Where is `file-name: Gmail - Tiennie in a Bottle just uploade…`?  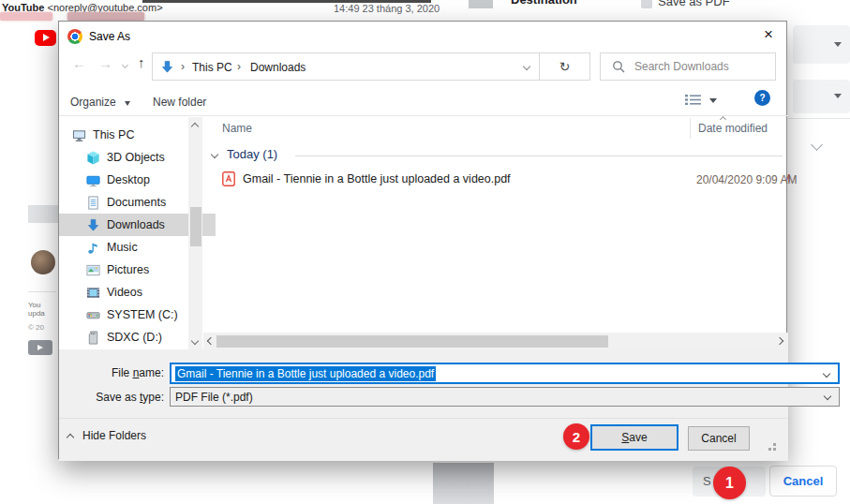 file-name: Gmail - Tiennie in a Bottle just uploade… is located at coordinates (377, 179).